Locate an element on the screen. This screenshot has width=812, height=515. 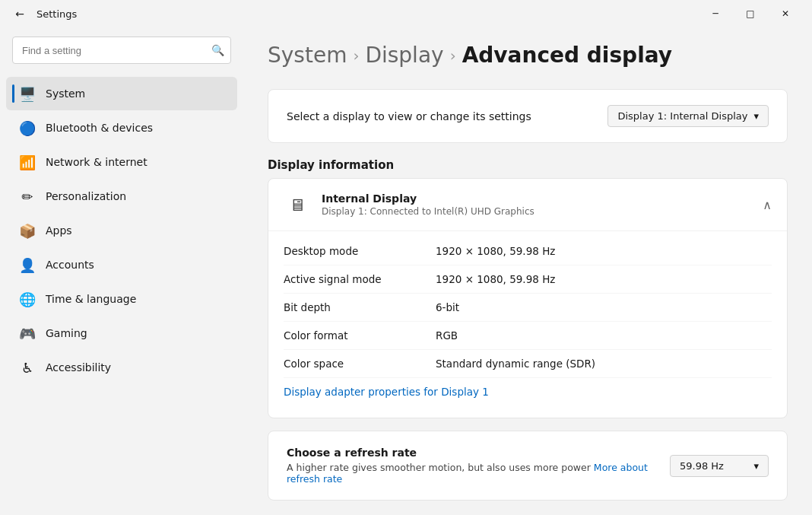
display-dropdown: Display 1: Internal Display ▾ is located at coordinates (688, 116).